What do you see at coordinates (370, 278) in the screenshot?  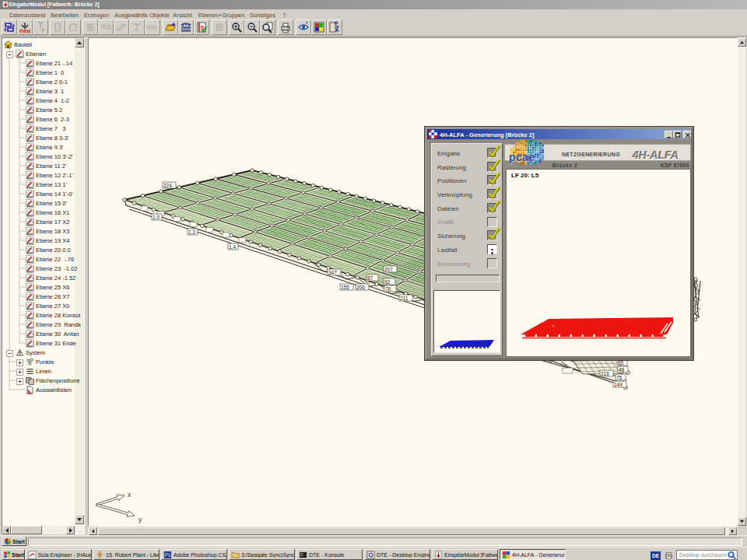 I see `svg-text: 87` at bounding box center [370, 278].